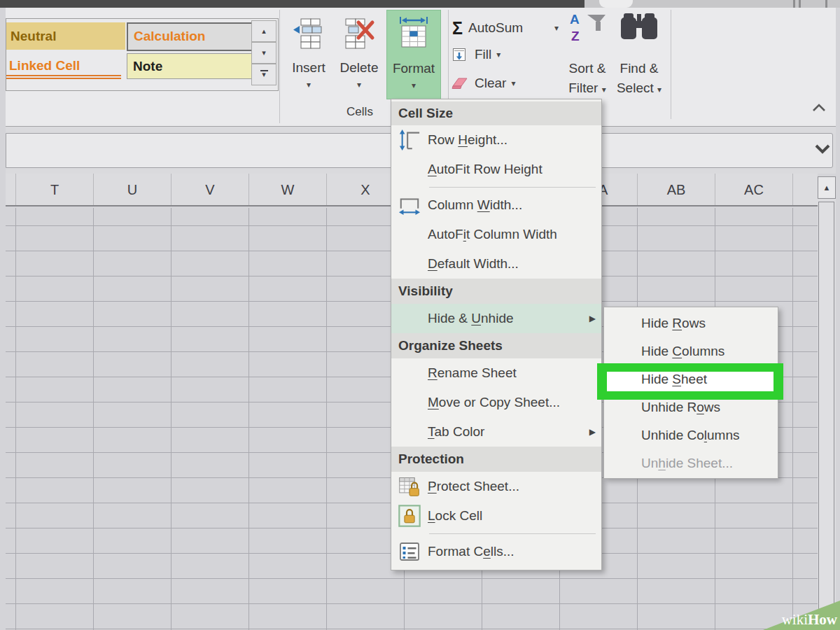 Image resolution: width=840 pixels, height=630 pixels. What do you see at coordinates (264, 31) in the screenshot?
I see `gallery-scroll-up-button: ▴` at bounding box center [264, 31].